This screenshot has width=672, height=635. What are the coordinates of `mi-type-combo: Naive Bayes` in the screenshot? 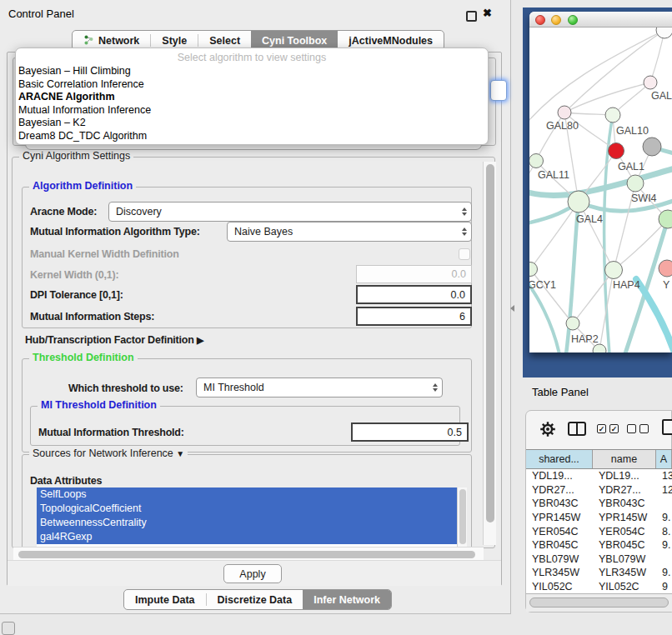 It's located at (349, 232).